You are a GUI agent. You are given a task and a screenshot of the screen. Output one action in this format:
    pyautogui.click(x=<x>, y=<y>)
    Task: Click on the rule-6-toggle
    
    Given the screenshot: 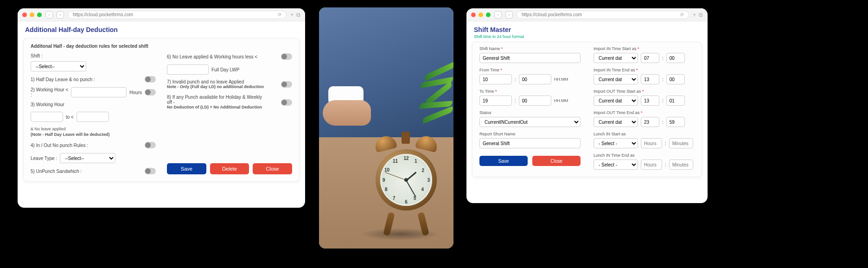 What is the action you would take?
    pyautogui.click(x=287, y=57)
    